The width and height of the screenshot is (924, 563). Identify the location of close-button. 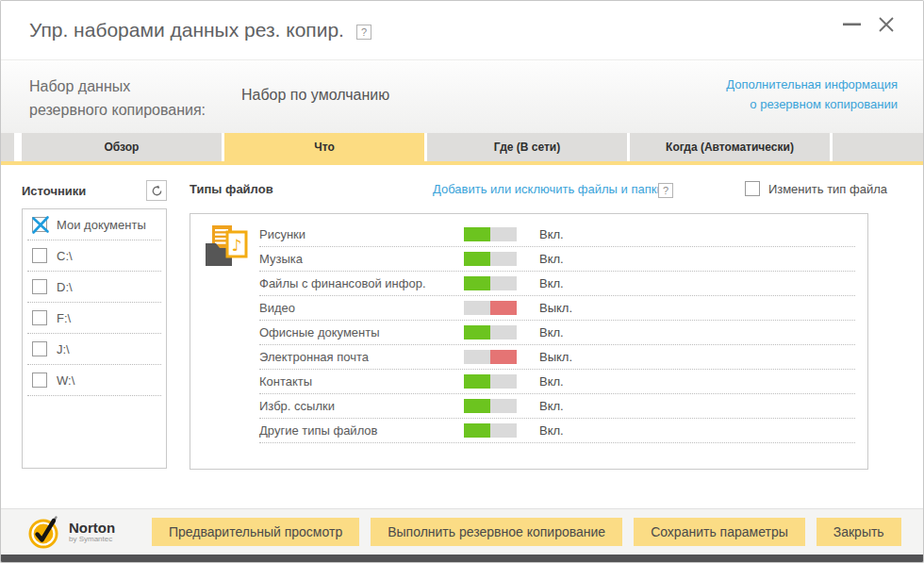
(886, 25).